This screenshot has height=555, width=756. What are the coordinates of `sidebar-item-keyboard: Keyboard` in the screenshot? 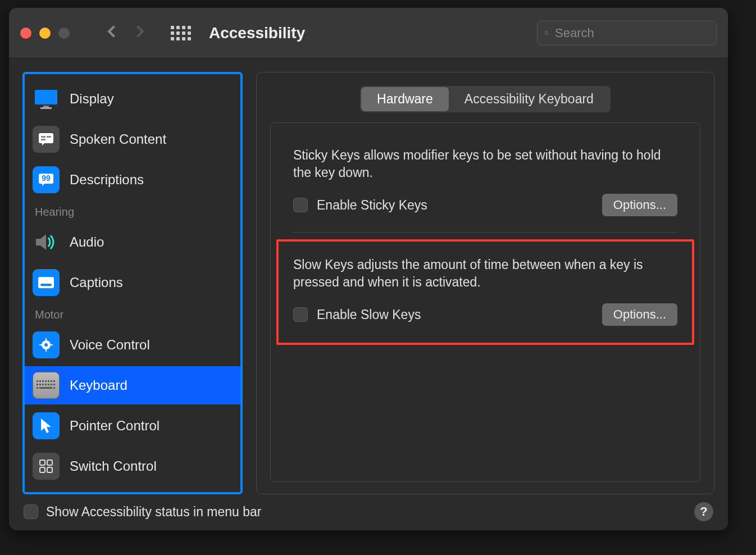 It's located at (133, 385).